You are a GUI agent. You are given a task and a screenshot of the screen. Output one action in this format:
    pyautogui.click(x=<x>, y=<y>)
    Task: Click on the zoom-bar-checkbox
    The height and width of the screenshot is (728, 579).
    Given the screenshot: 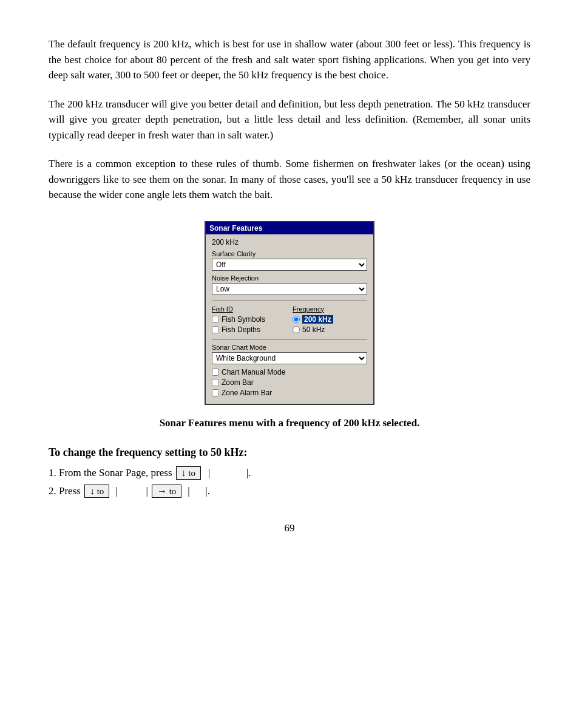 What is the action you would take?
    pyautogui.click(x=215, y=383)
    